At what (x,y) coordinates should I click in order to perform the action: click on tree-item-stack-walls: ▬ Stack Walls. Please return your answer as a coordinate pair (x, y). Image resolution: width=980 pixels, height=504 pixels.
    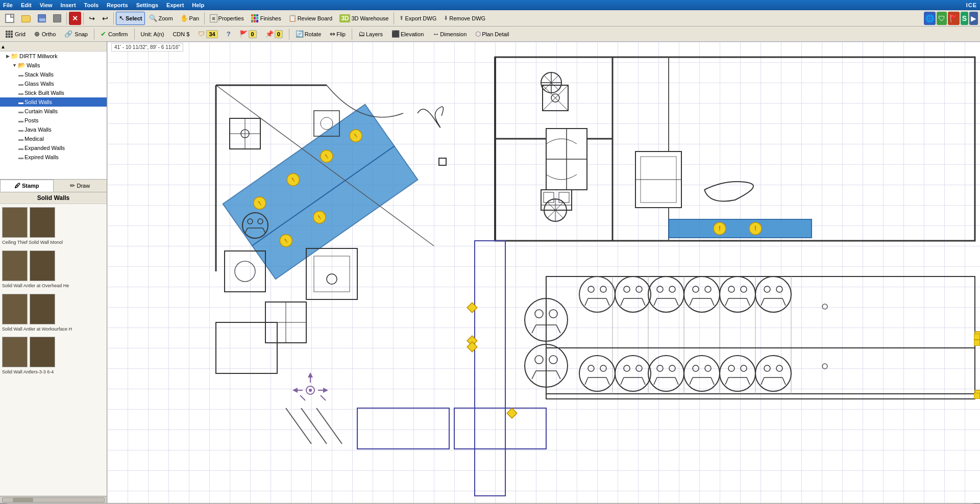
    Looking at the image, I should click on (53, 74).